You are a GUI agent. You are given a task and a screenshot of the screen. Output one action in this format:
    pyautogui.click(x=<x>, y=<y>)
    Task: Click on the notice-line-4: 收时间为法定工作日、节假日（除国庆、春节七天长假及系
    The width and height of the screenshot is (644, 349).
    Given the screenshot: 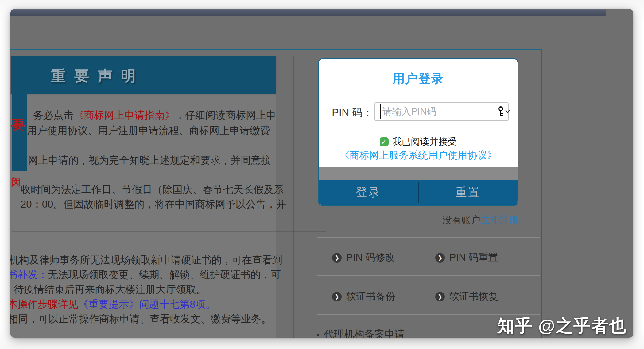 What is the action you would take?
    pyautogui.click(x=152, y=190)
    